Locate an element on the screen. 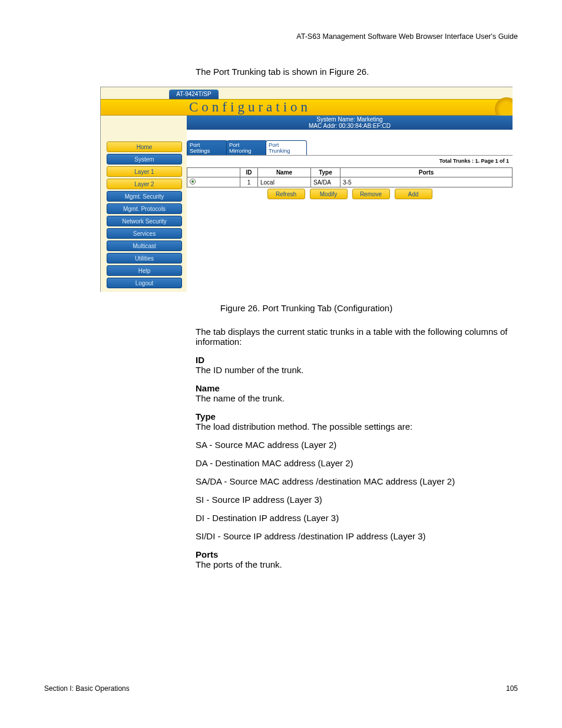  system-name: System Name: Marketing is located at coordinates (350, 119).